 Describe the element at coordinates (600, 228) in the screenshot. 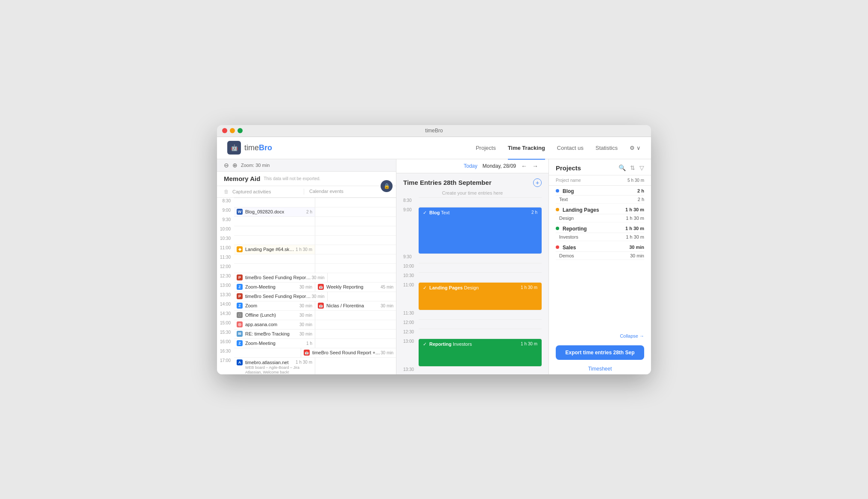

I see `project-parent: Reporting 1 h 30 m` at that location.